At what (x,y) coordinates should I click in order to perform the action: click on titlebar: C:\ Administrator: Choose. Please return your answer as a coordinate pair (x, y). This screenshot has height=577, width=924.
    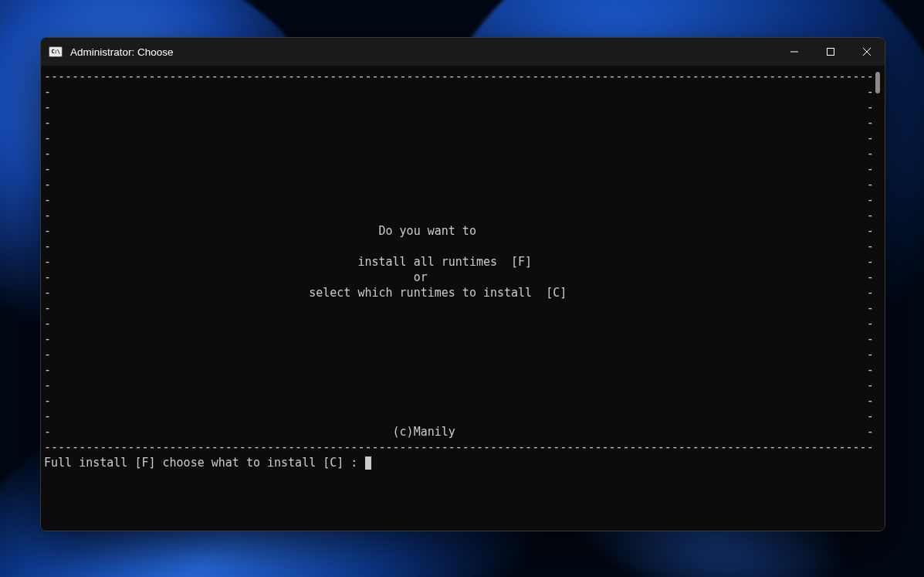
    Looking at the image, I should click on (463, 52).